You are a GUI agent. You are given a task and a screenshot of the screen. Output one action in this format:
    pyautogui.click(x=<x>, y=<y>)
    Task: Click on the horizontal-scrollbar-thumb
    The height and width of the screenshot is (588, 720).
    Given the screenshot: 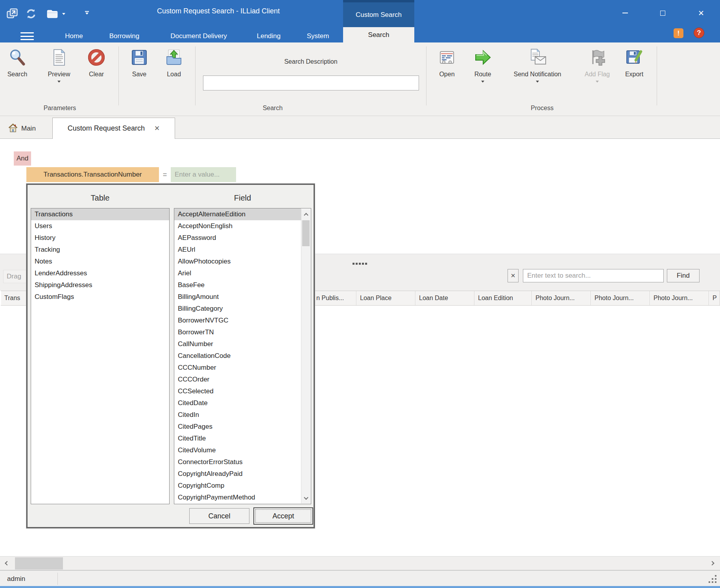 What is the action you would take?
    pyautogui.click(x=39, y=563)
    